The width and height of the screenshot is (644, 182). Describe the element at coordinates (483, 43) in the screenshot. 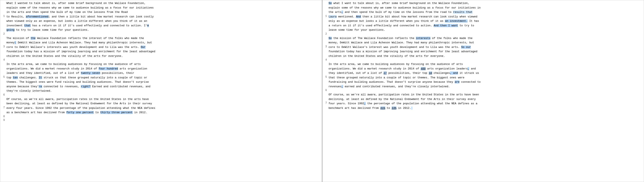

I see `line-block-r: money, DeWitt Wallace and Lila Acheson W…` at that location.